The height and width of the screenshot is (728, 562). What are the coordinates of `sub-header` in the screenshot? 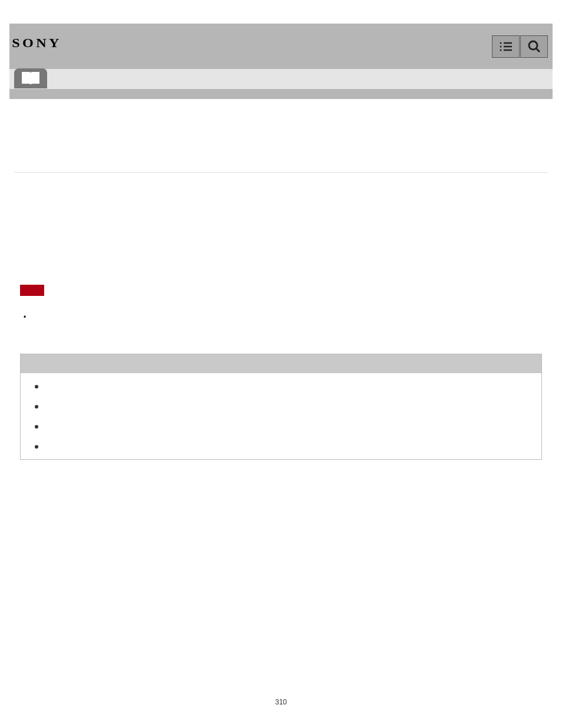 It's located at (281, 79).